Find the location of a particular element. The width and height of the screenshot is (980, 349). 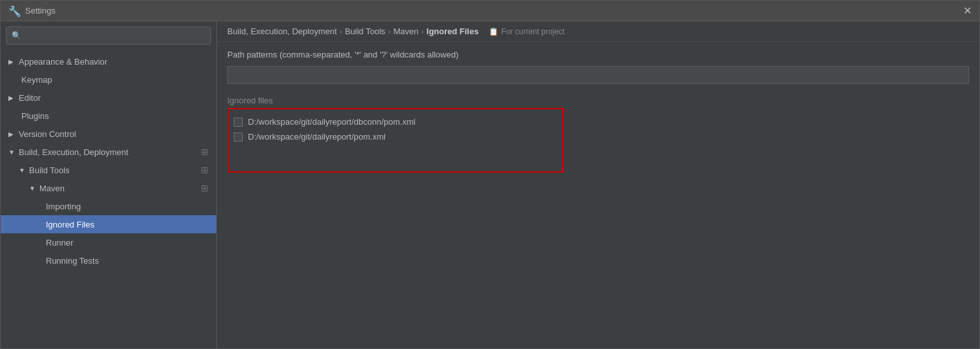

sidebar-item-build-exec-deploy: ▼ Build, Execution, Deployment ⊞ is located at coordinates (108, 152).